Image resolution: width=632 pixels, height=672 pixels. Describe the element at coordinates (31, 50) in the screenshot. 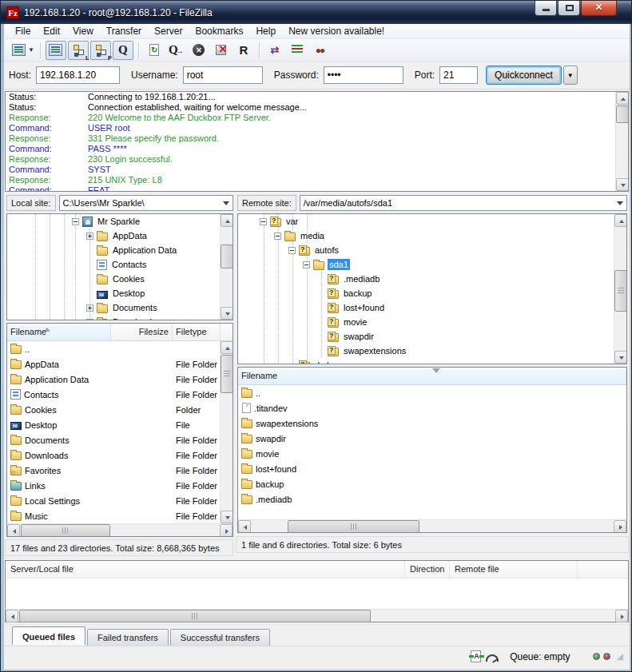

I see `chevron-down-icon: ▼` at that location.